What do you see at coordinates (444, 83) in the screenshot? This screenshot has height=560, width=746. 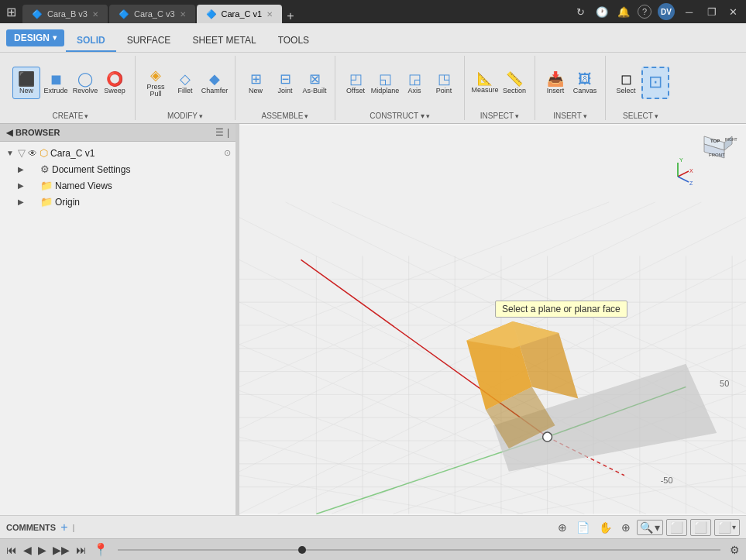 I see `construct-point-button: ◳ Point` at bounding box center [444, 83].